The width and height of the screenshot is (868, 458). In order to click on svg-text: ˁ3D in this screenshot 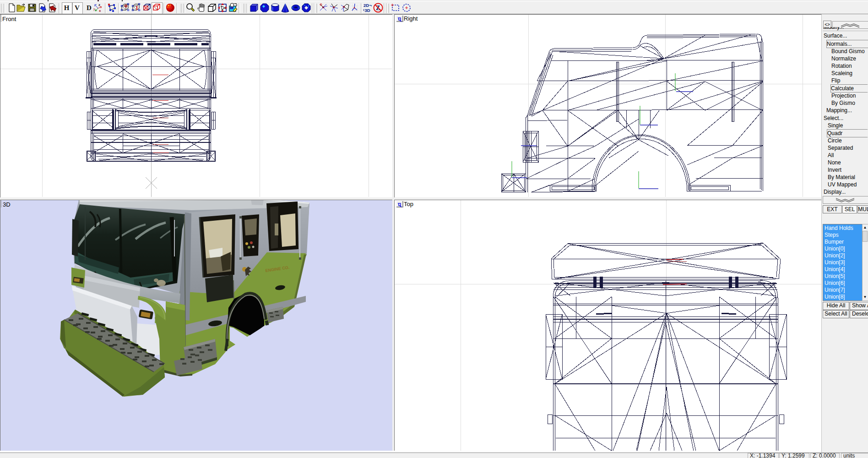, I will do `click(367, 10)`.